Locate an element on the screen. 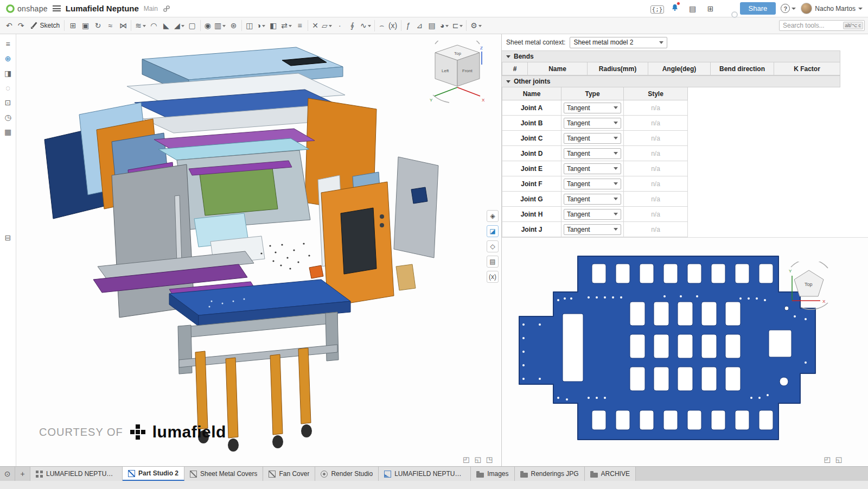 The width and height of the screenshot is (868, 489). material-icon: ▤ is located at coordinates (432, 26).